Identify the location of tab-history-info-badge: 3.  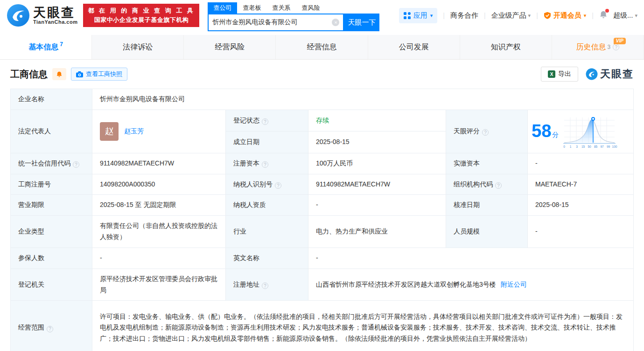
(609, 47).